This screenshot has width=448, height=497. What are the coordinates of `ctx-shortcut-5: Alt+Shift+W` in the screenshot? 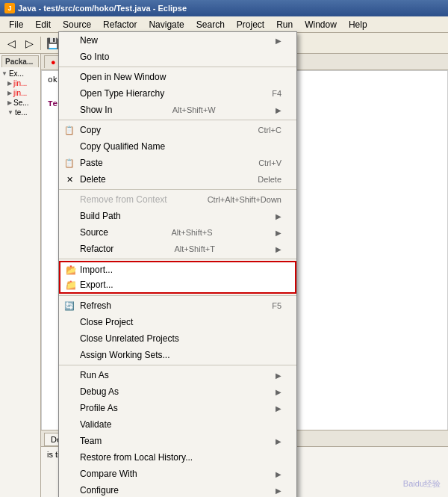 It's located at (194, 110).